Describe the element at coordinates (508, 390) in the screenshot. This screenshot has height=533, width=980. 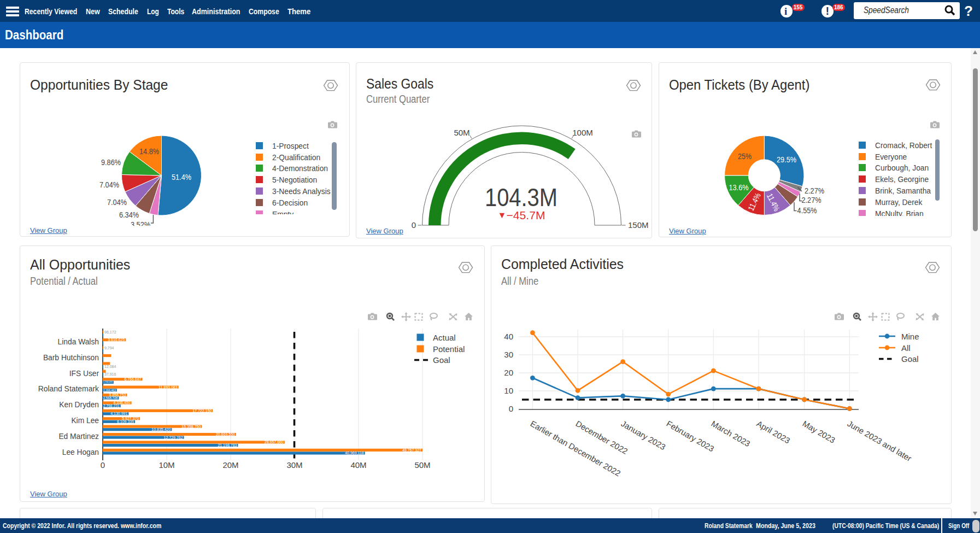
I see `svg-text: 10` at that location.